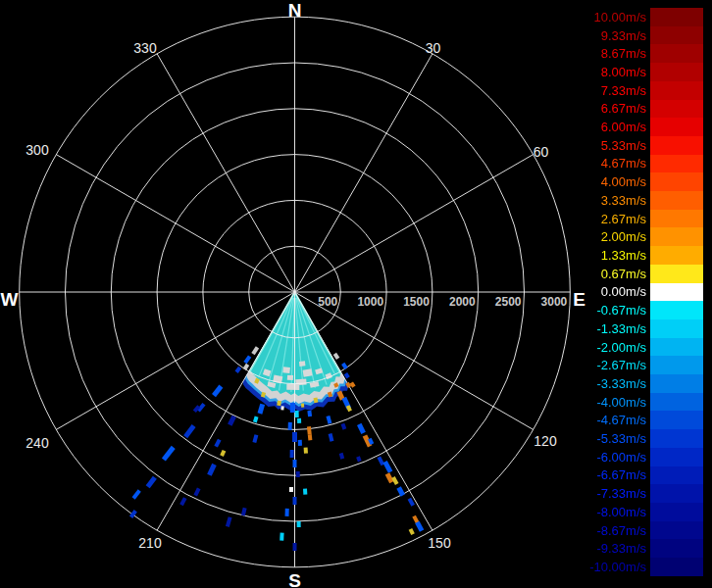 The image size is (712, 588). I want to click on colorbar-label: 8.67m/s, so click(618, 53).